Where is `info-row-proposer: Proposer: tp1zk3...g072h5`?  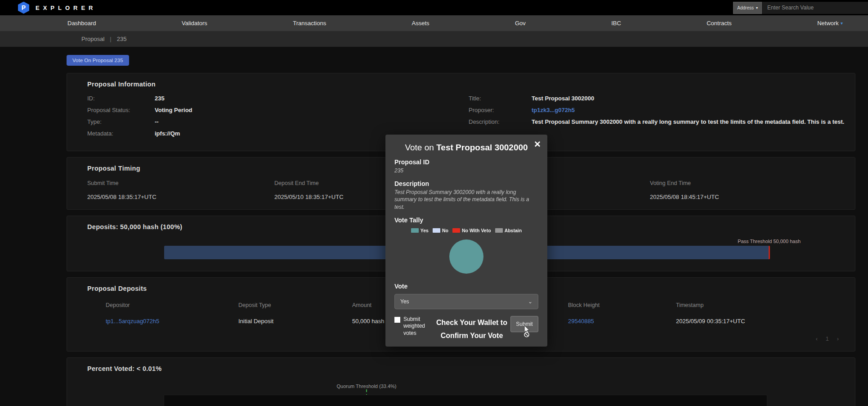
info-row-proposer: Proposer: tp1zk3...g072h5 is located at coordinates (658, 110).